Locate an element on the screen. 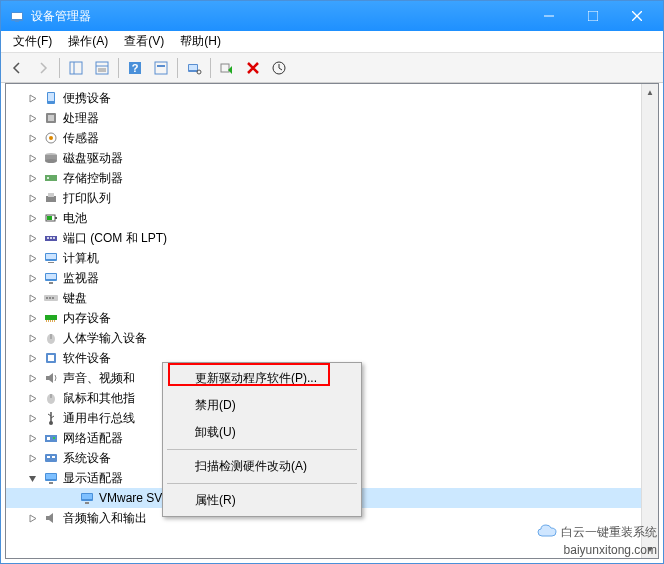 This screenshot has width=664, height=564. context-menu-item: 更新驱动程序软件(P)... is located at coordinates (262, 378).